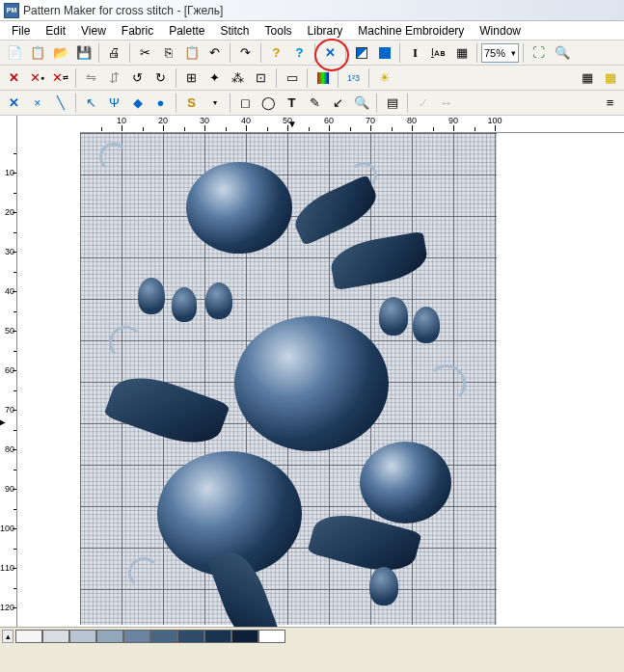  I want to click on swap-color-icon: ✕⇄, so click(60, 78).